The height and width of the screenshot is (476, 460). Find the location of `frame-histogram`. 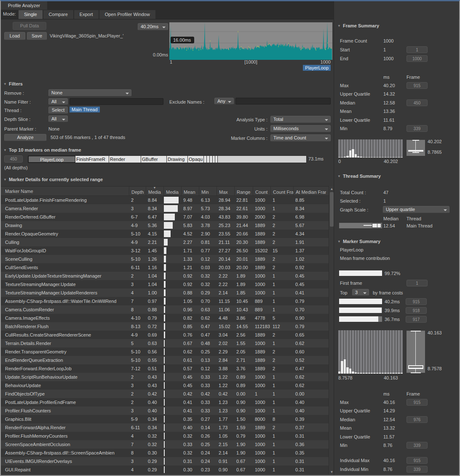

frame-histogram is located at coordinates (371, 148).